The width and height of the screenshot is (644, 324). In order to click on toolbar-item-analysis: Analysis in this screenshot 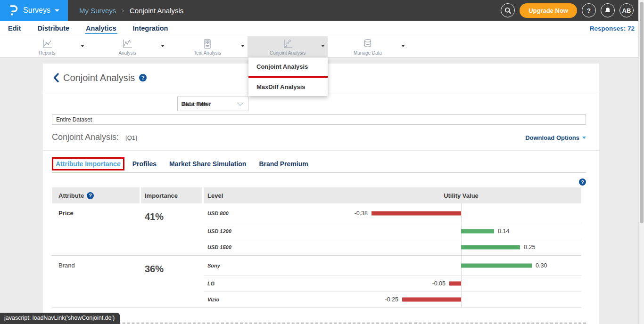, I will do `click(127, 47)`.